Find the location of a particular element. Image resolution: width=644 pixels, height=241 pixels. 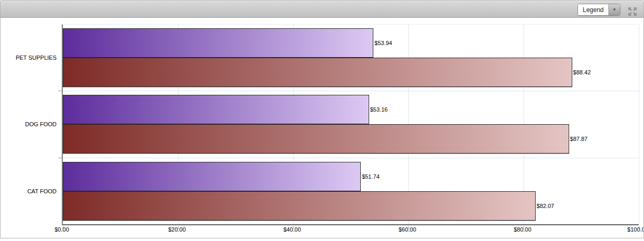

chart-toolbar: Legend ▼ is located at coordinates (322, 9).